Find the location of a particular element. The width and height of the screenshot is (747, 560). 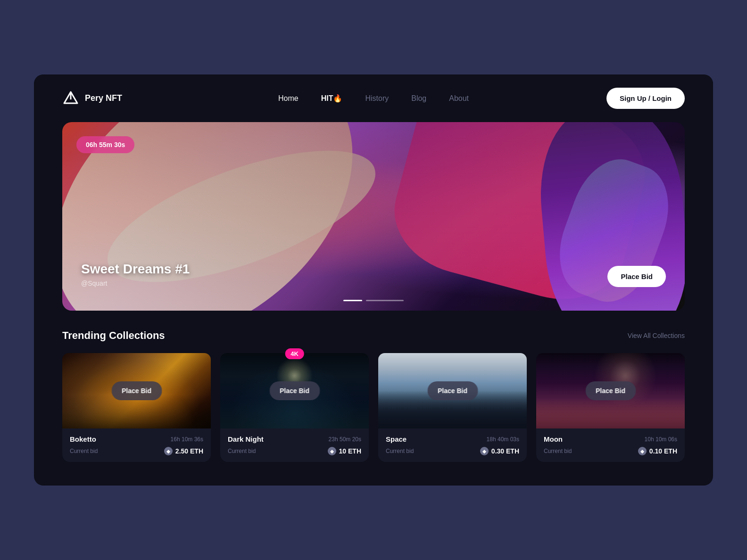

moon-bid-value: ◆ 0.10 ETH is located at coordinates (657, 451).